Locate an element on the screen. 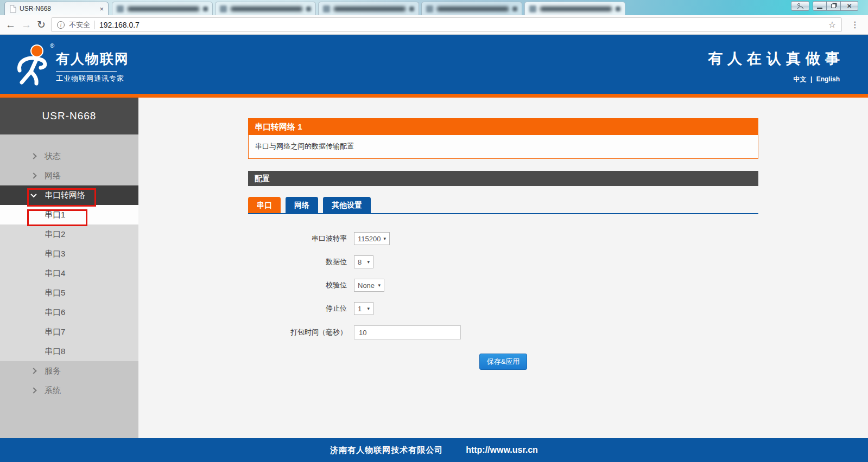  maximize-button is located at coordinates (834, 6).